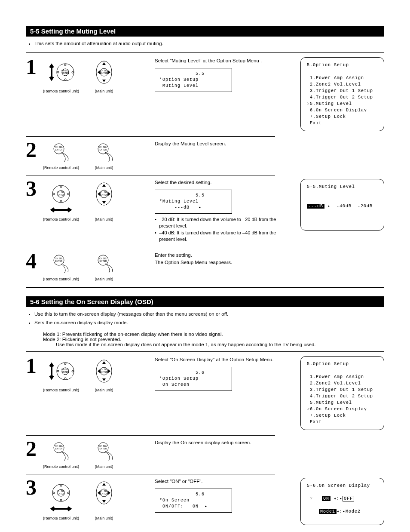 The image size is (410, 532). Describe the element at coordinates (205, 212) in the screenshot. I see `step-55-3: 3 CH SELENTER (Remote control unit) CH S…` at that location.